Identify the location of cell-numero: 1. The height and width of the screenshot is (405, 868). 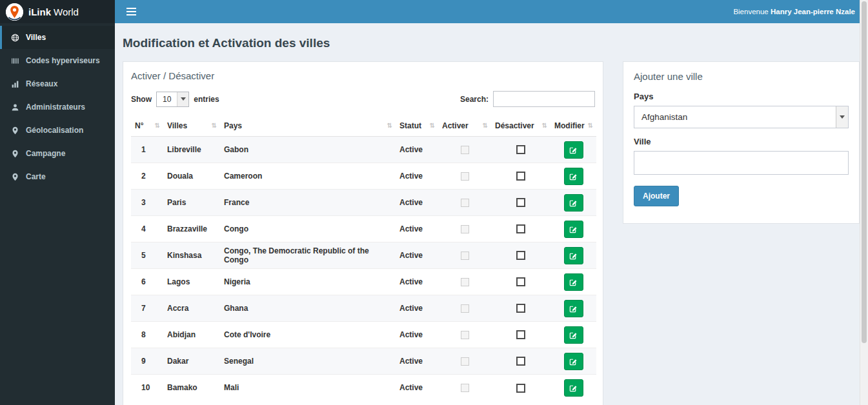
(147, 150).